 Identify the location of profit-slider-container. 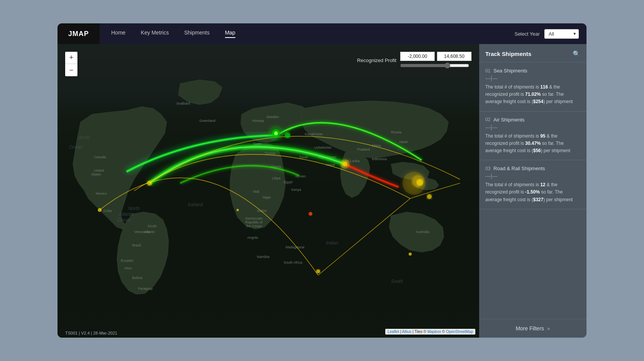
(436, 60).